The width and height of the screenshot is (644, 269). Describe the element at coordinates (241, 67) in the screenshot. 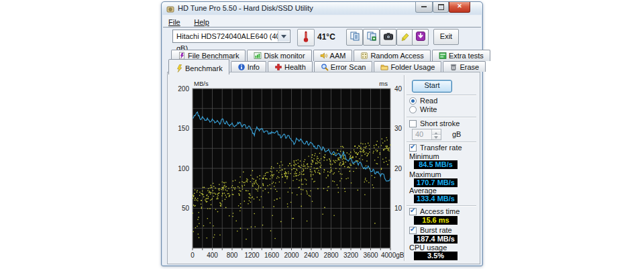

I see `info-icon` at that location.